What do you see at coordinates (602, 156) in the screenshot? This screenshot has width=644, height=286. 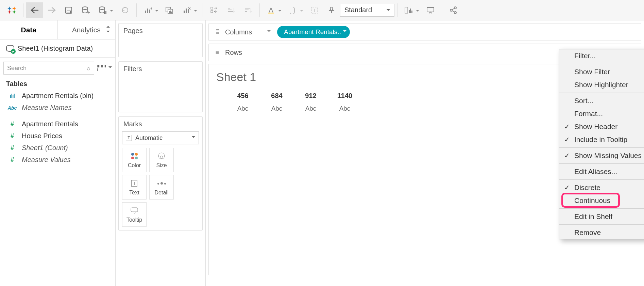 I see `menu-show-missing-values: Show Missing Values` at bounding box center [602, 156].